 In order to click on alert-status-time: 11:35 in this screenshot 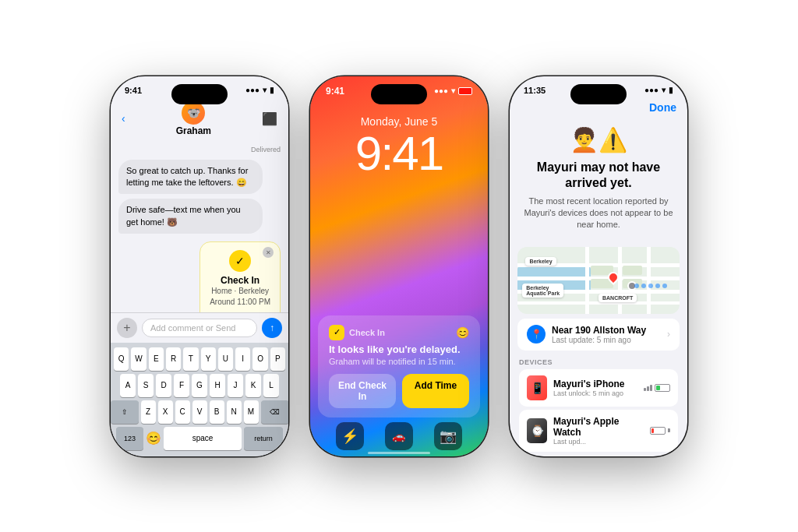, I will do `click(535, 90)`.